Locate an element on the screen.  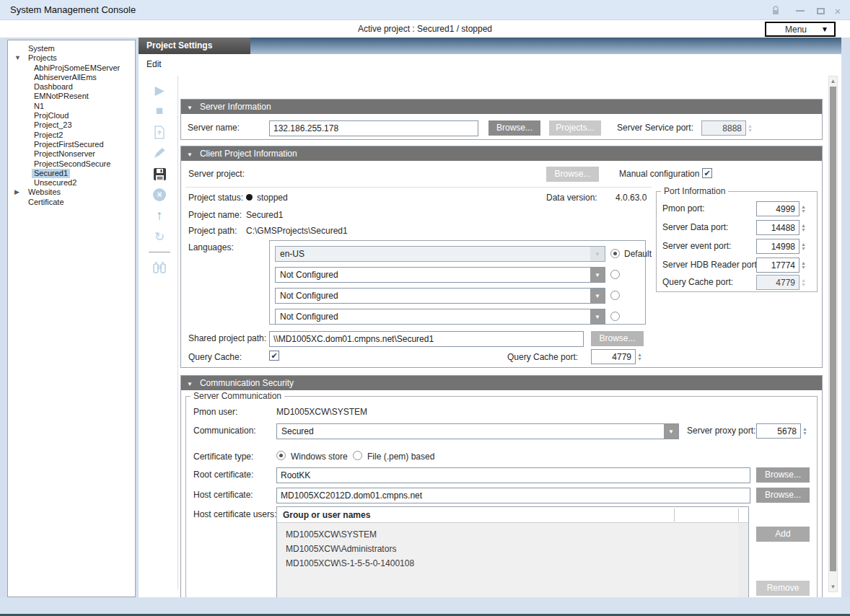
compare-projects-icon is located at coordinates (159, 268).